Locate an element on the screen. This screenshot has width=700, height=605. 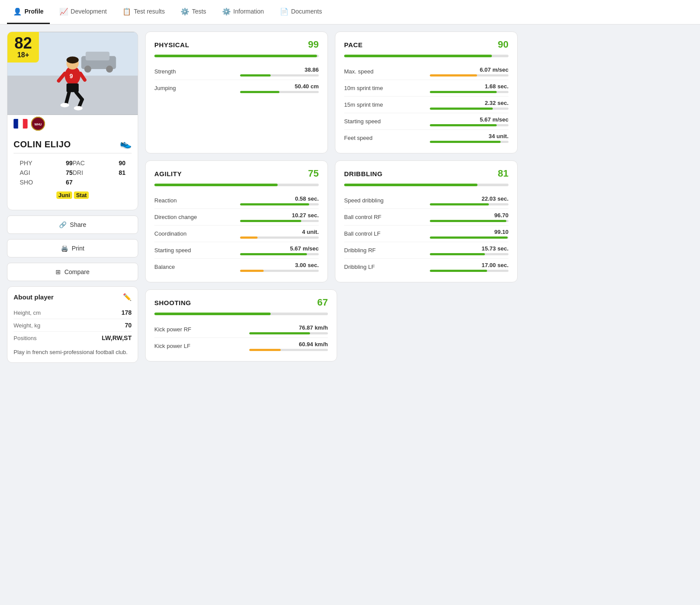
stat-phy: PHY 99 is located at coordinates (46, 163).